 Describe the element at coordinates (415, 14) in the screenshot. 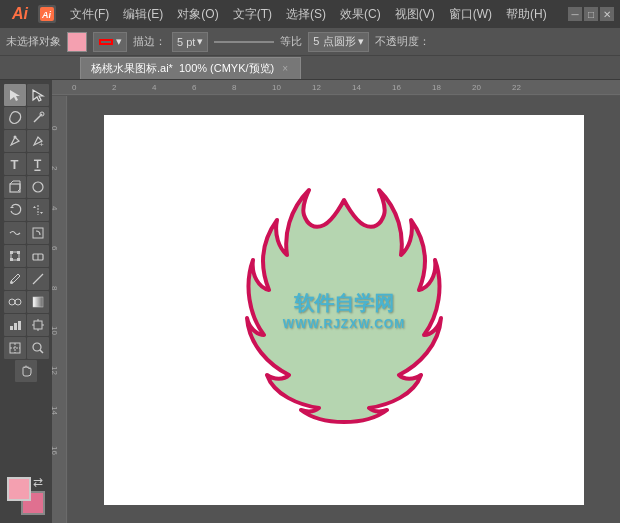

I see `menu-view: 视图(V)` at that location.